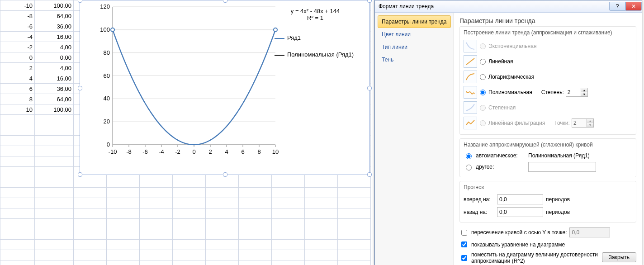 This screenshot has height=265, width=644. What do you see at coordinates (548, 62) in the screenshot?
I see `trend-linear: Линейная` at bounding box center [548, 62].